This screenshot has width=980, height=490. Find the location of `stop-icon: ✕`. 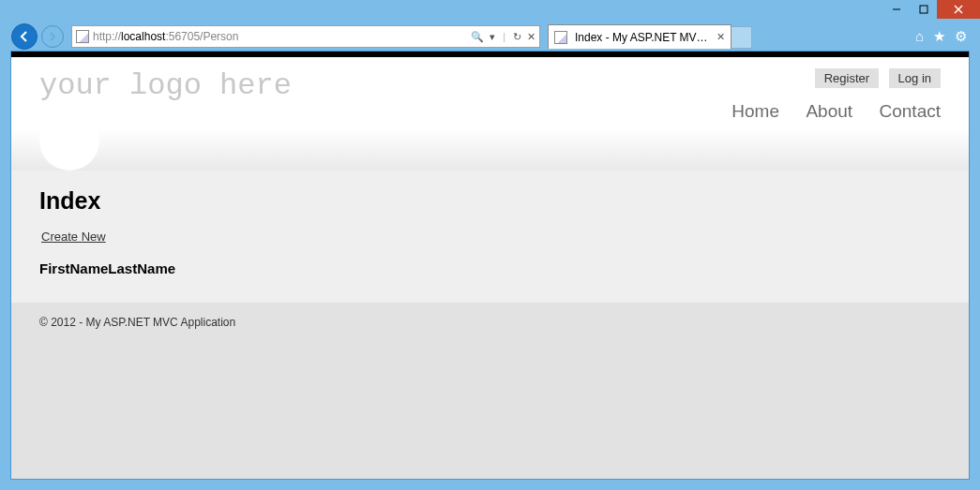

stop-icon: ✕ is located at coordinates (531, 37).